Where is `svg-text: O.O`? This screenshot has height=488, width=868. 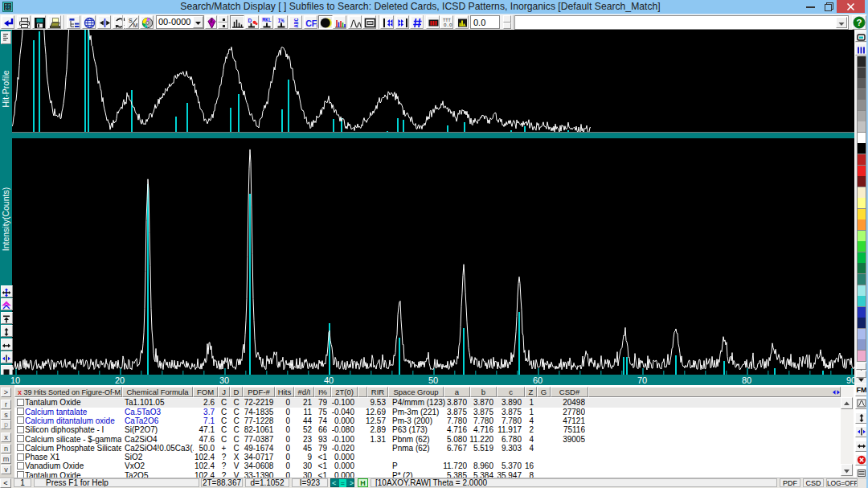 svg-text: O.O is located at coordinates (448, 26).